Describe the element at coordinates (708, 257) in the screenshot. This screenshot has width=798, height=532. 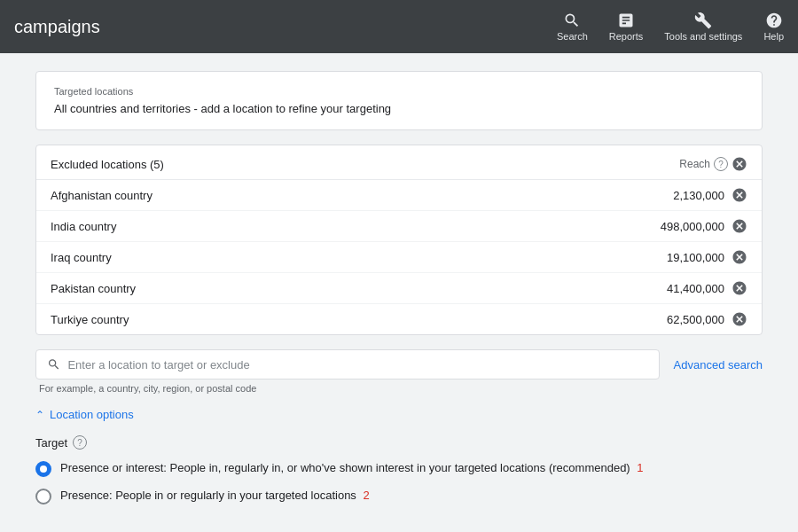
I see `location-reach: 19,100,000` at that location.